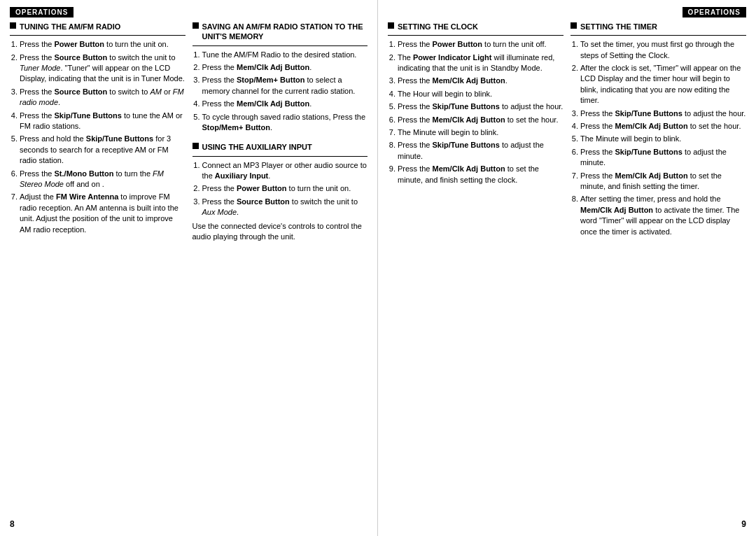  I want to click on list-item: To set the timer, you must first go thro…, so click(664, 50).